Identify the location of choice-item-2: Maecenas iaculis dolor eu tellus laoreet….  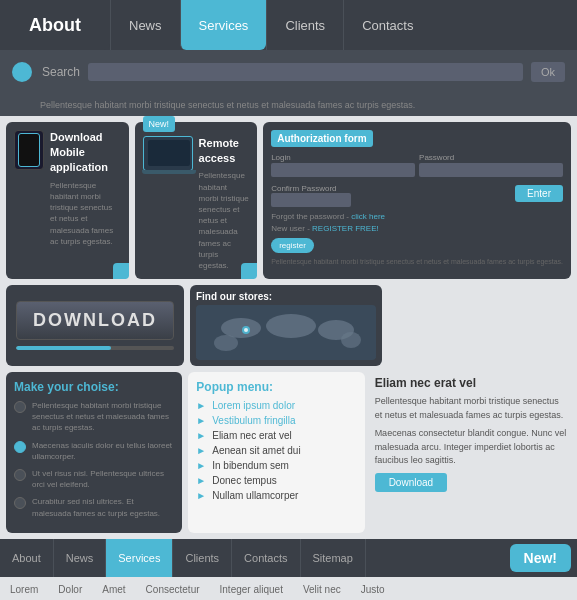
(94, 451).